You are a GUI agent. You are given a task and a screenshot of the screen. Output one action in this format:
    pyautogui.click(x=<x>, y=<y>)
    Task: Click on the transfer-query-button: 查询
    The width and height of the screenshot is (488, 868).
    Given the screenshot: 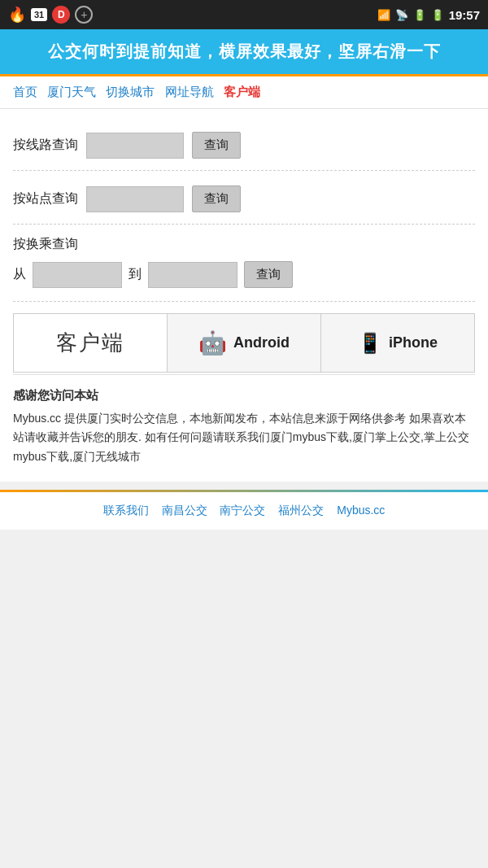 What is the action you would take?
    pyautogui.click(x=268, y=275)
    